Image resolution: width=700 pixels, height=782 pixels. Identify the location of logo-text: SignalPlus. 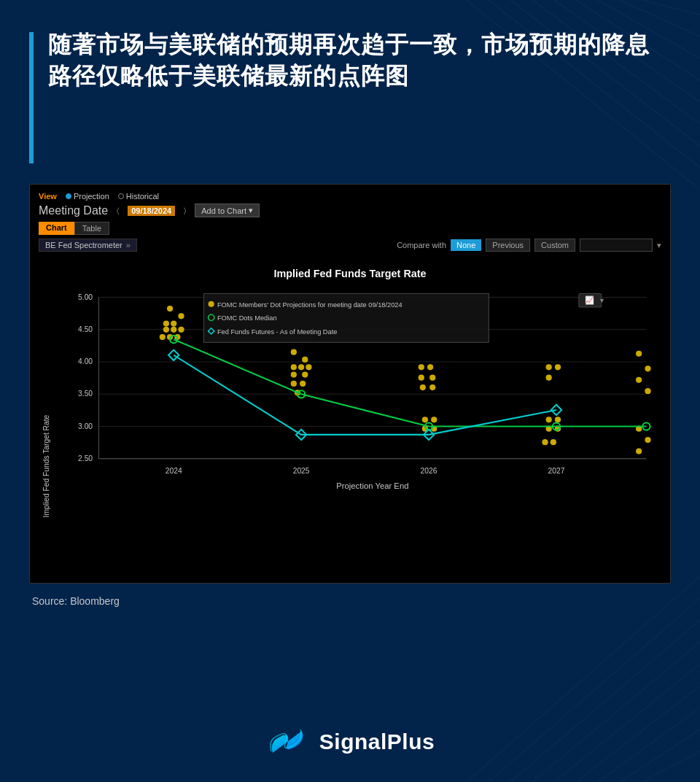
(377, 742).